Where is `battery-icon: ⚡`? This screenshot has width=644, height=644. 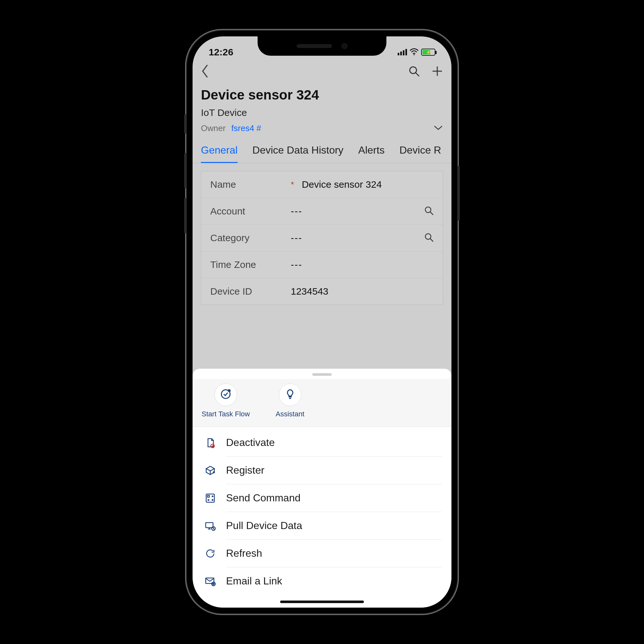 battery-icon: ⚡ is located at coordinates (428, 52).